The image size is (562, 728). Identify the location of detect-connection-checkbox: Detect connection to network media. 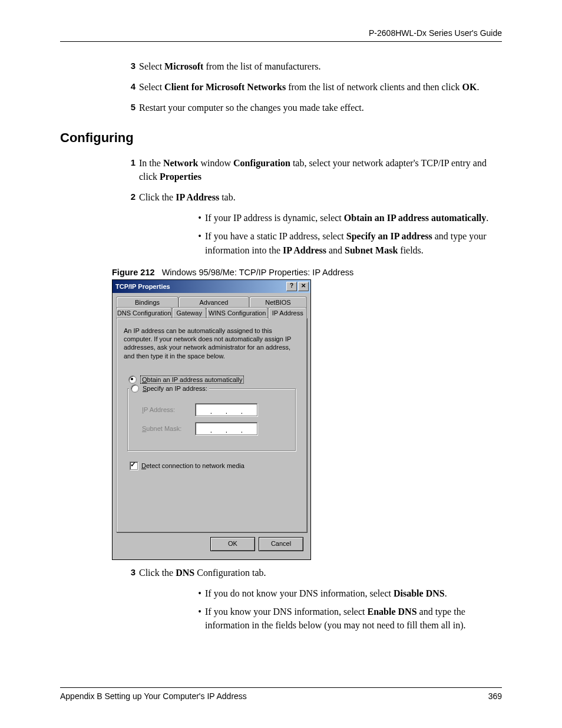
(214, 466).